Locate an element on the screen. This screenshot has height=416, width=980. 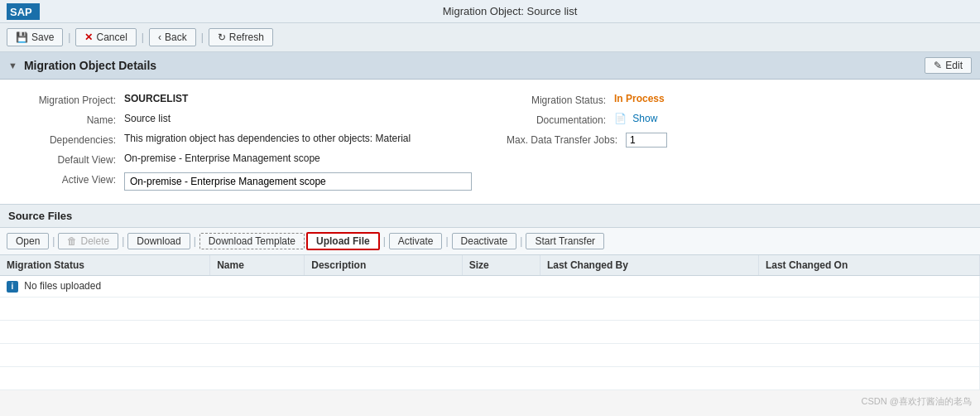
files-toolbar: Open | 🗑 Delete | Download | Download Te… is located at coordinates (490, 242).